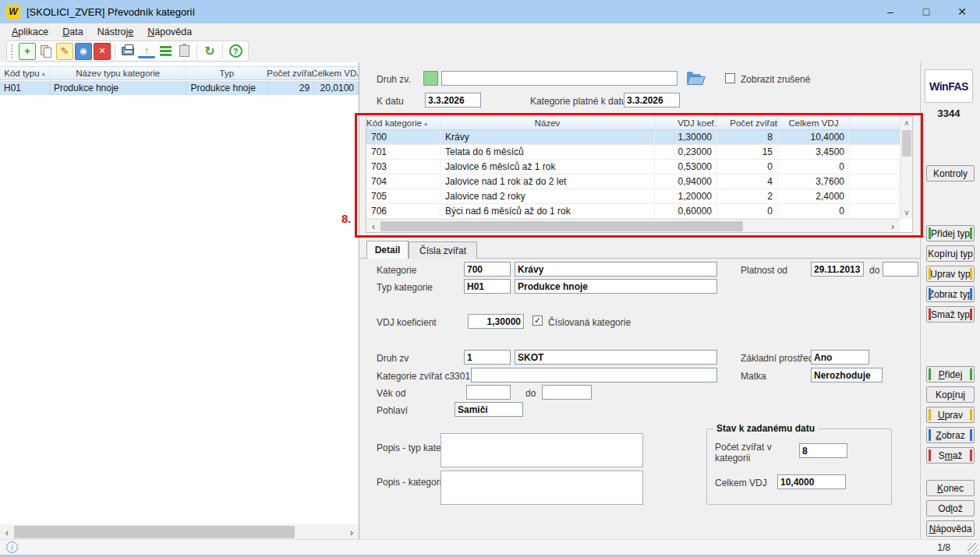  What do you see at coordinates (890, 12) in the screenshot?
I see `minimize-icon: –` at bounding box center [890, 12].